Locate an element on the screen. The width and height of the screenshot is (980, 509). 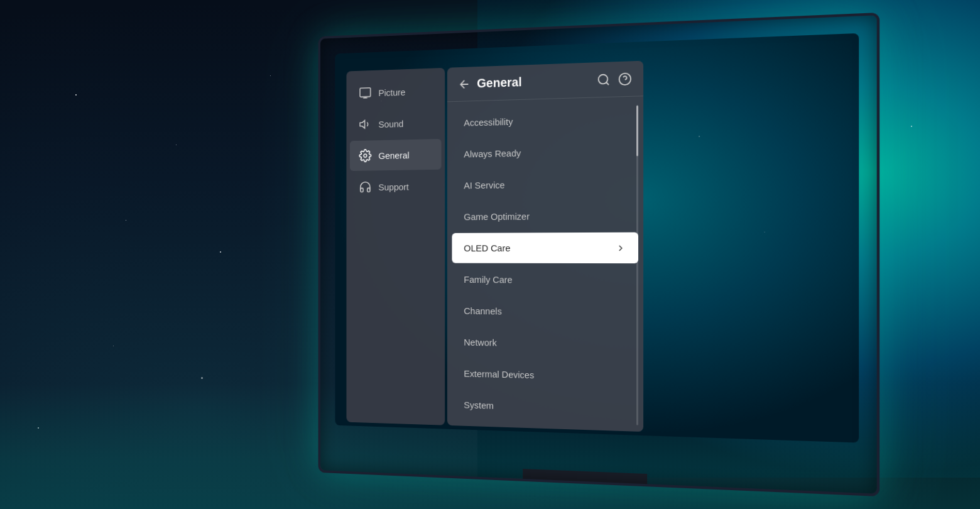
right-panel-title: General is located at coordinates (499, 83).